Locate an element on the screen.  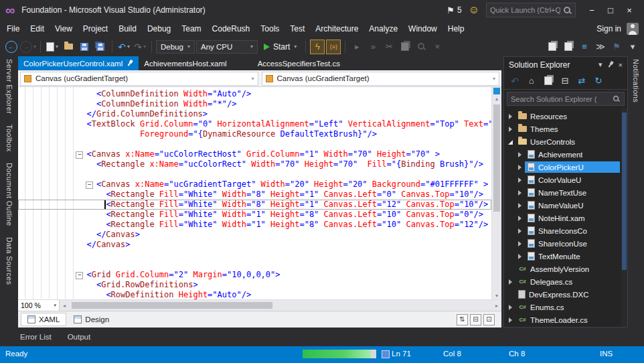
editor-tab-accessspecifierstest-cs: AccessSpecifiersTest.cs is located at coordinates (299, 63).